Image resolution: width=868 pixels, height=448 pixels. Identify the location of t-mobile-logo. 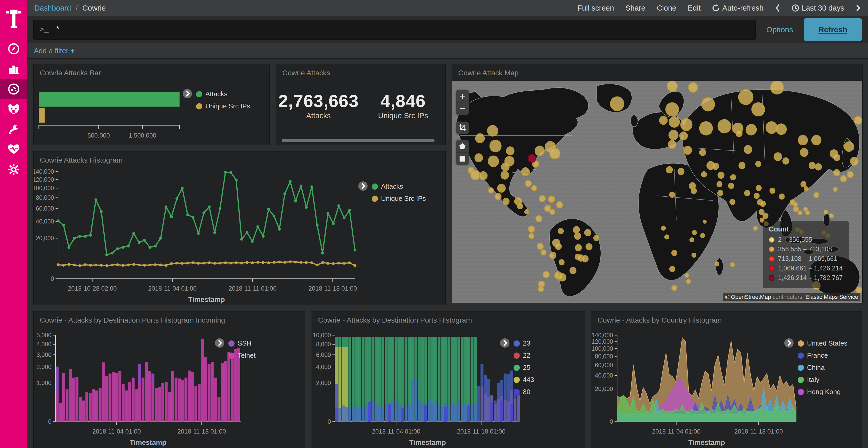
(13, 20).